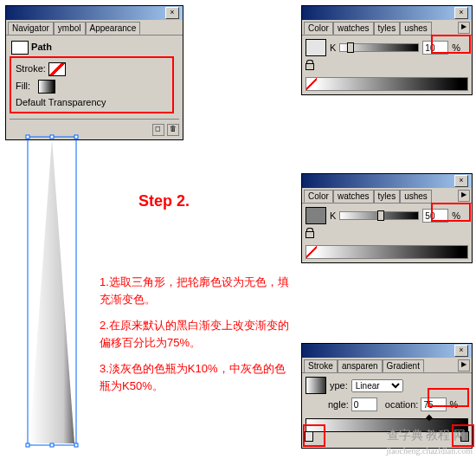  I want to click on path-swatch, so click(20, 48).